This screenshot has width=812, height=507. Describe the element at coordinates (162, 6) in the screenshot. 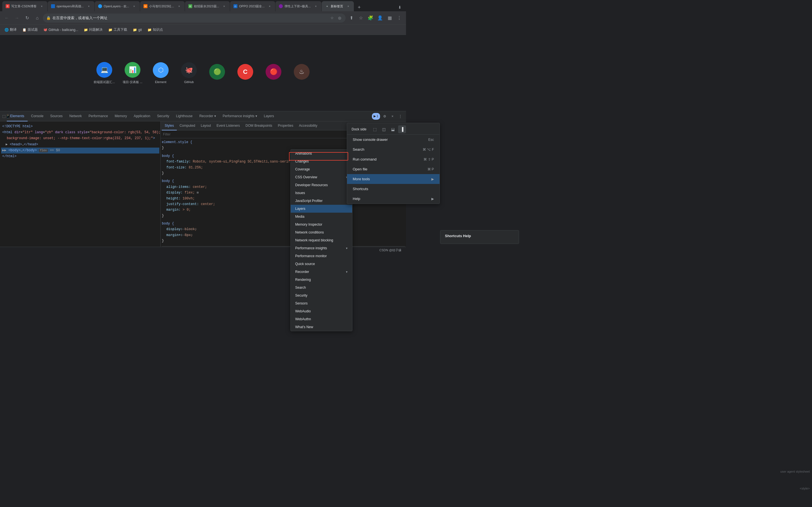

I see `tab-xiaoma: M 小马智行2023社... ×` at that location.